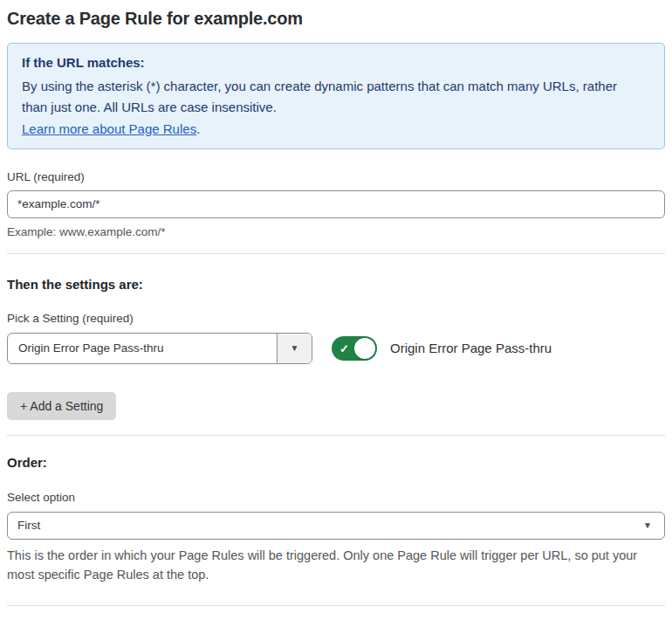  I want to click on setting-combobox-value: Origin Error Page Pass-thru, so click(142, 348).